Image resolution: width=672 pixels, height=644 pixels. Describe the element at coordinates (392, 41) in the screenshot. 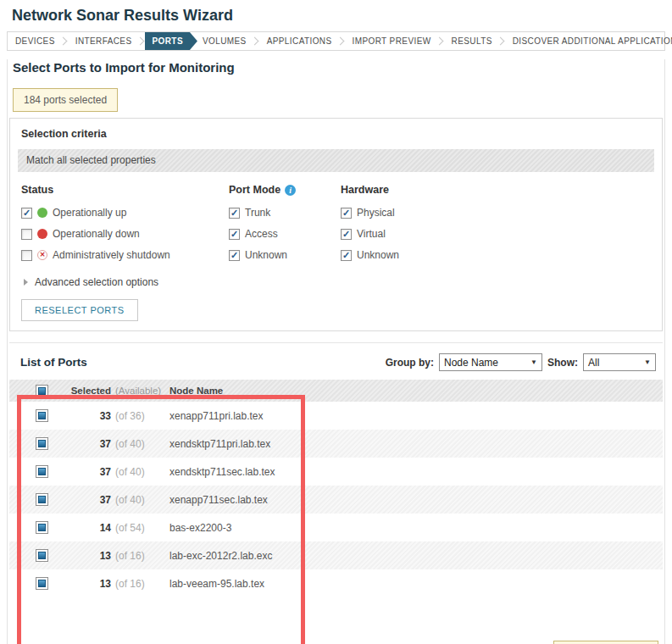

I see `wizard-step-import-preview: IMPORT PREVIEW` at that location.